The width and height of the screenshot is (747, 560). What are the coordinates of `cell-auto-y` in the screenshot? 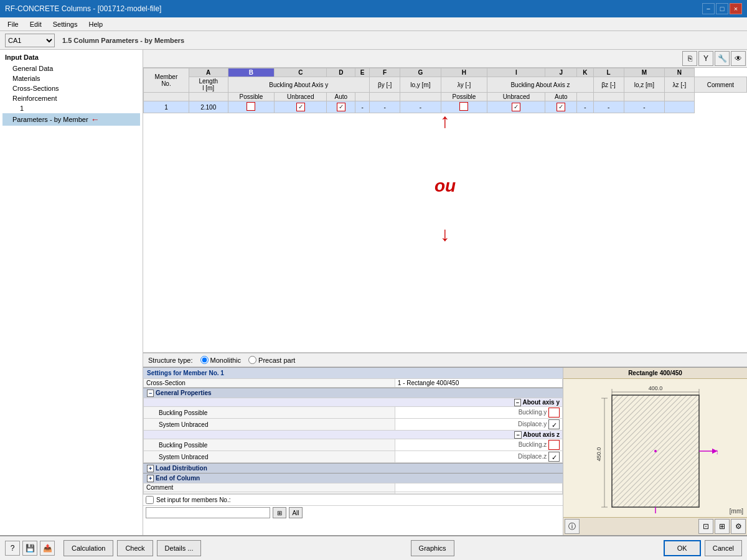 It's located at (341, 107).